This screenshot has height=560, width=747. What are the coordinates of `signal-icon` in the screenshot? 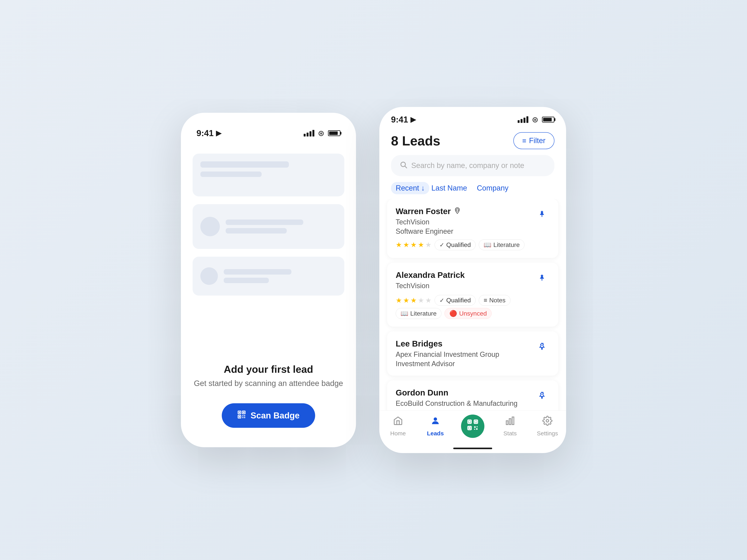 It's located at (309, 133).